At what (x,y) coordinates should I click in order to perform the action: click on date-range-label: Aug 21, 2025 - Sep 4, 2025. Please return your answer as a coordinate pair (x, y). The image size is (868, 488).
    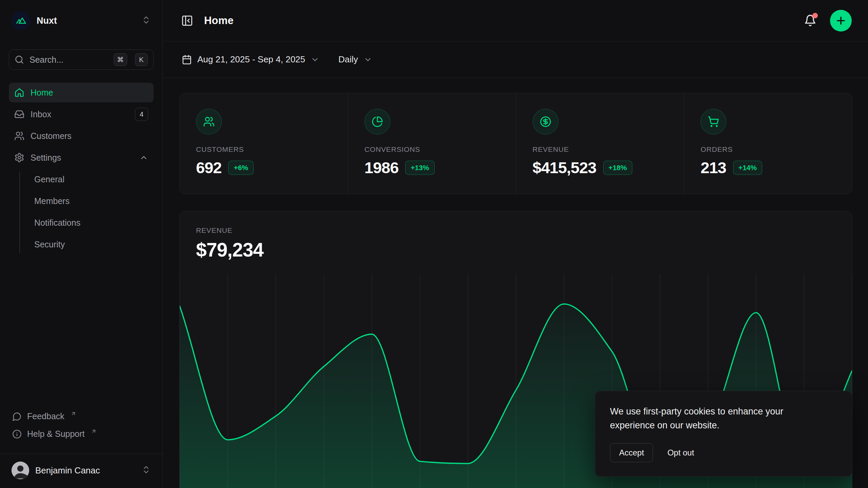
    Looking at the image, I should click on (251, 60).